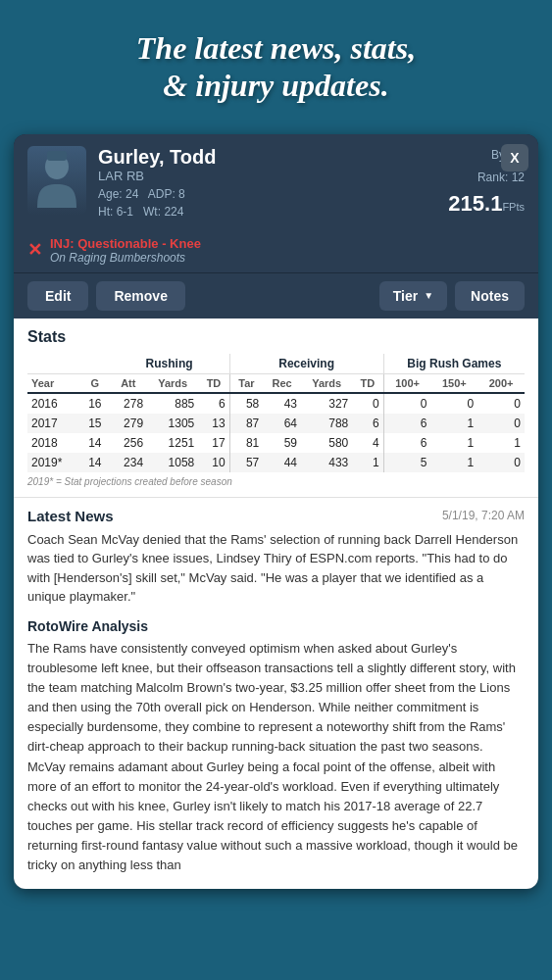  What do you see at coordinates (125, 258) in the screenshot?
I see `injury-source: On Raging Bumbershoots` at bounding box center [125, 258].